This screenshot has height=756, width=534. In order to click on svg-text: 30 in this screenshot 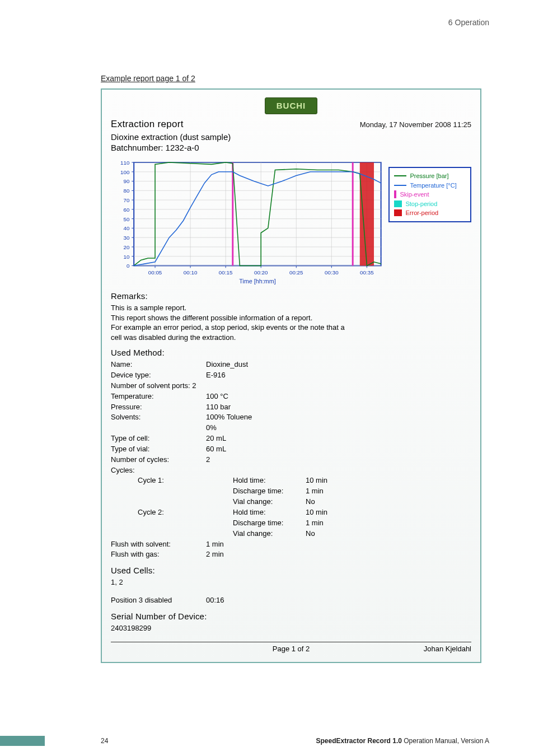, I will do `click(127, 237)`.